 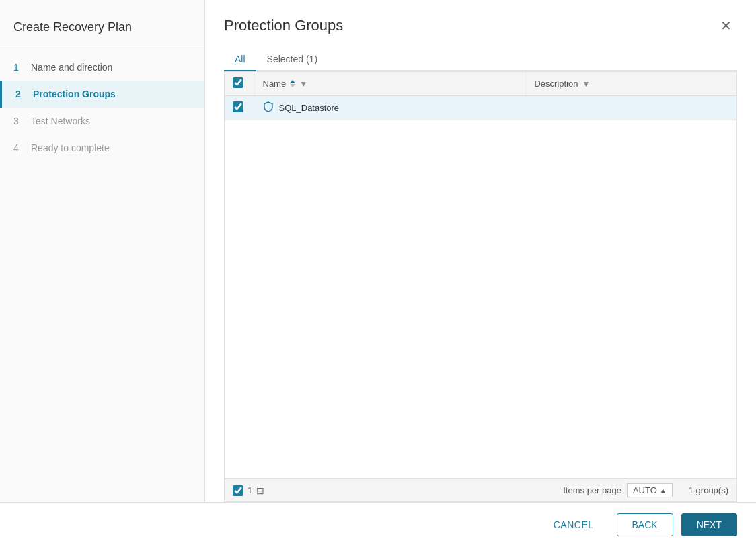 What do you see at coordinates (268, 108) in the screenshot?
I see `shield-icon` at bounding box center [268, 108].